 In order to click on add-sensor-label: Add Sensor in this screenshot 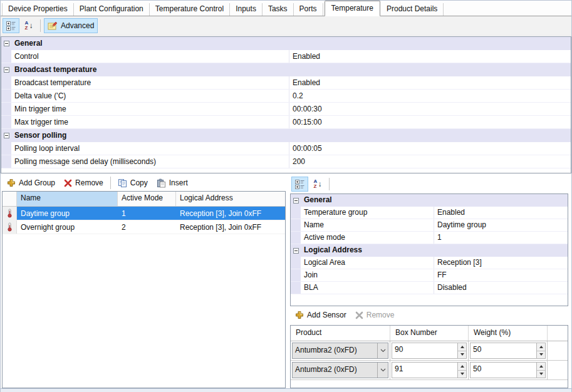, I will do `click(327, 315)`.